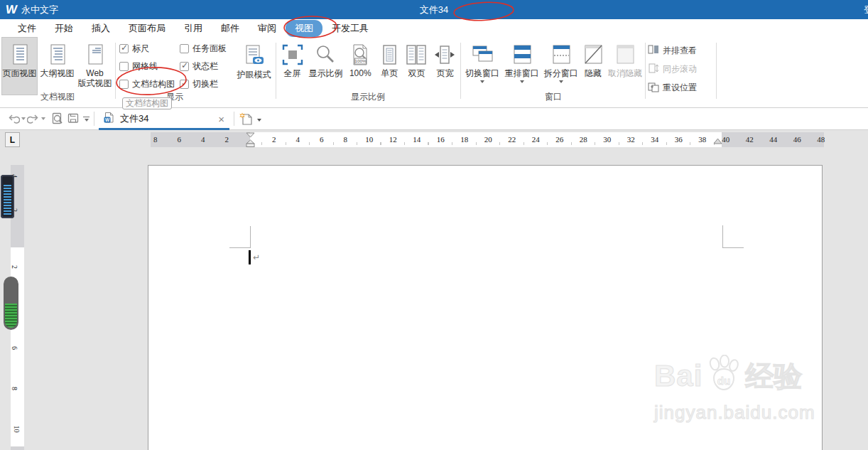  I want to click on web-layout-view-label-2: 版式视图, so click(95, 83).